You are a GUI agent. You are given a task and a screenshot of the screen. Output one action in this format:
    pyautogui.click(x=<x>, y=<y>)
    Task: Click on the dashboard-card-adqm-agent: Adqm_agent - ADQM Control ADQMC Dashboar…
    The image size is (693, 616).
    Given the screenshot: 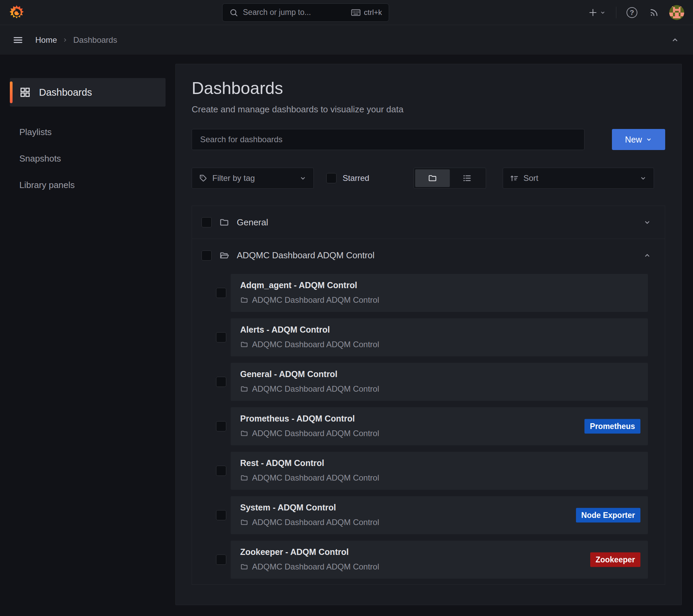 What is the action you would take?
    pyautogui.click(x=439, y=293)
    